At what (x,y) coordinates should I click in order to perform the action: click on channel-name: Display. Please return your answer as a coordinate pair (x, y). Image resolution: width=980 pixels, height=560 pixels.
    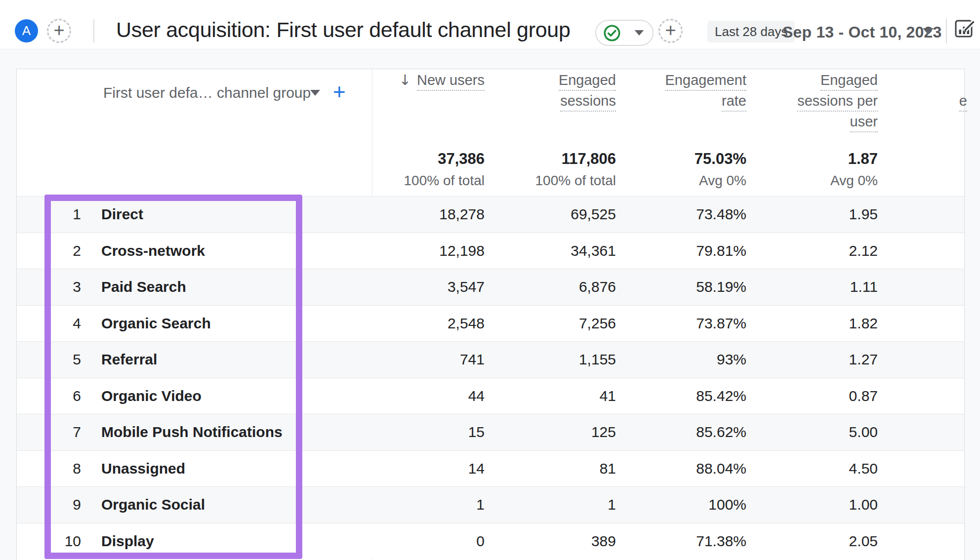
    Looking at the image, I should click on (127, 541).